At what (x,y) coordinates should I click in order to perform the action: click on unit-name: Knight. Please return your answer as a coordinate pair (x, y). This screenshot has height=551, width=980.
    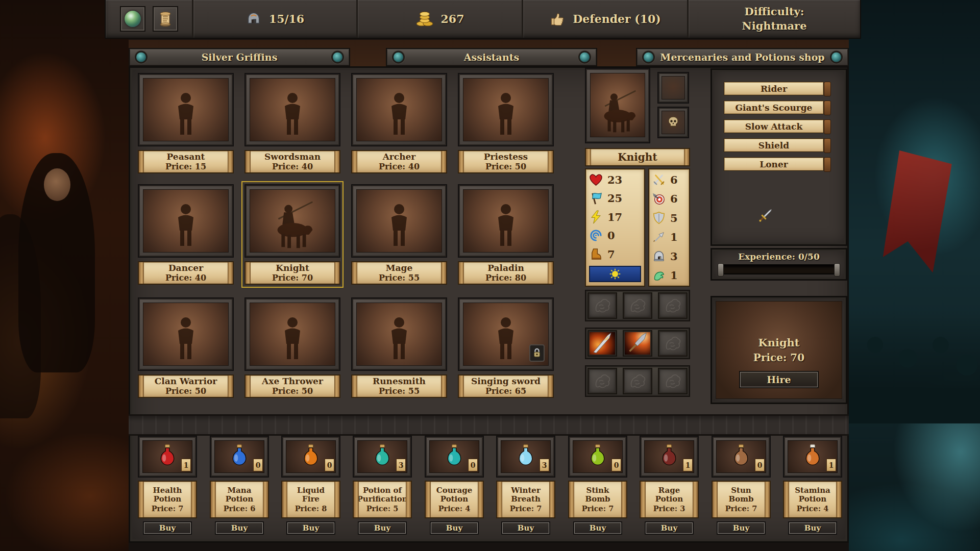
    Looking at the image, I should click on (292, 268).